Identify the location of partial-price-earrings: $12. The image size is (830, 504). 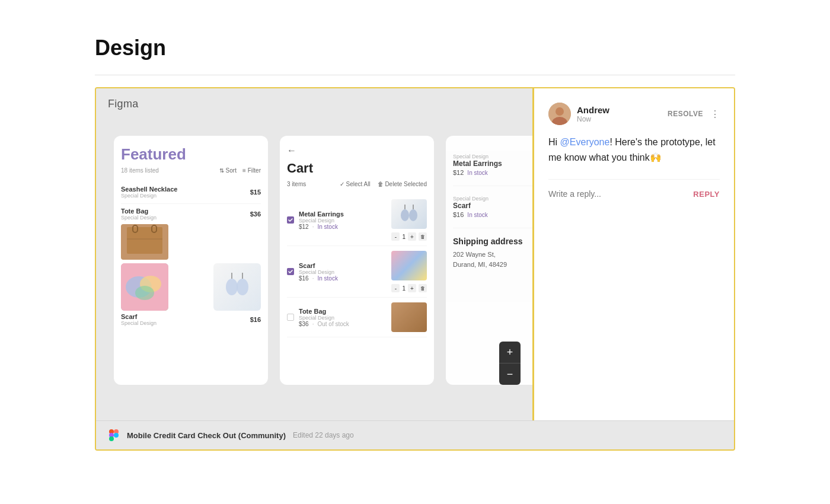
(458, 173).